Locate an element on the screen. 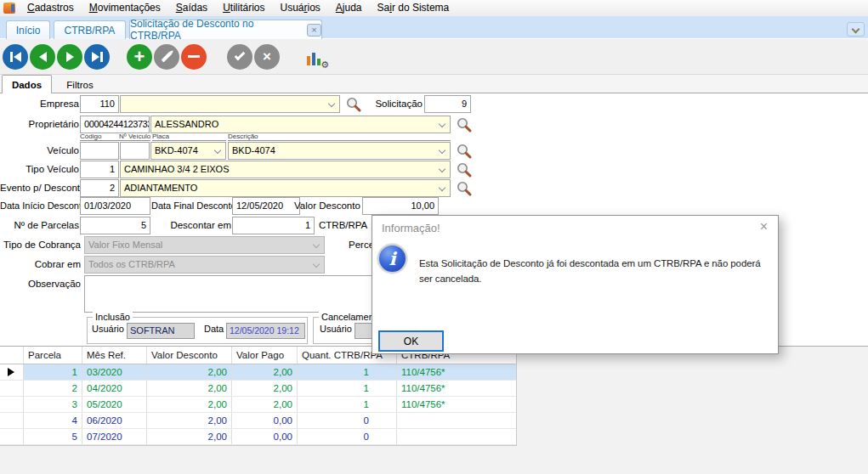 The height and width of the screenshot is (474, 868). descontar-em-field: 1 is located at coordinates (274, 226).